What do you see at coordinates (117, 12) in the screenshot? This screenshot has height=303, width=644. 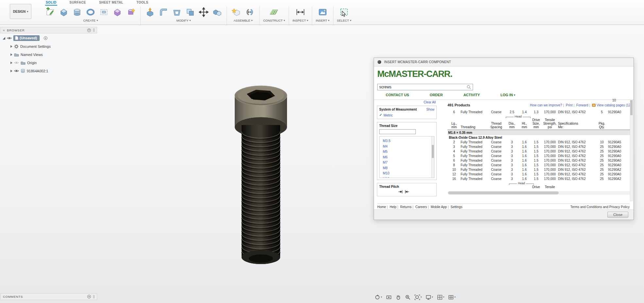 I see `primitive-box-button` at bounding box center [117, 12].